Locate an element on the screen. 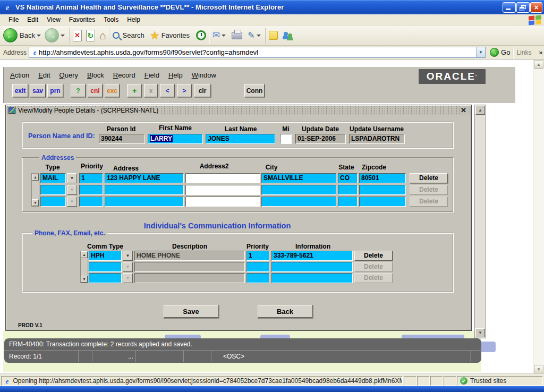  update-date-field: 01-SEP-2006 is located at coordinates (321, 139).